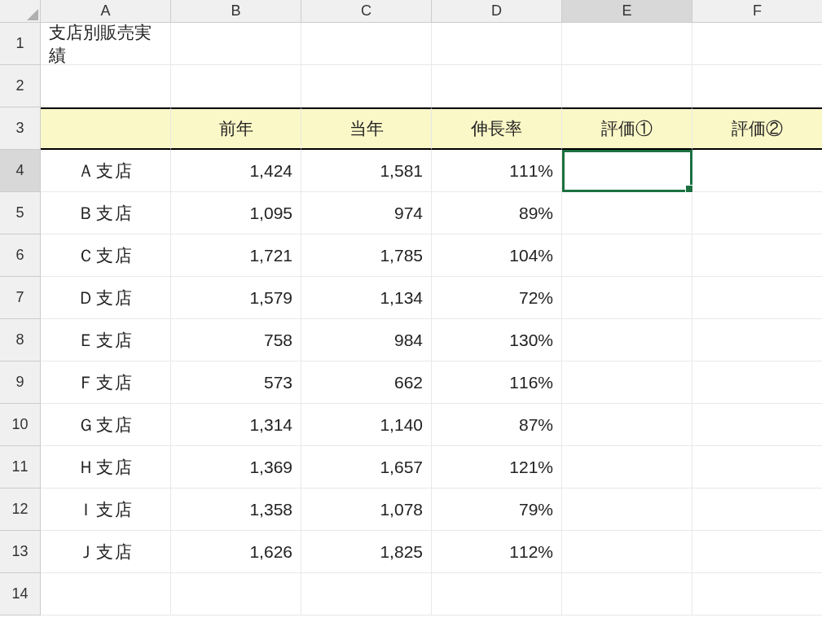 Image resolution: width=822 pixels, height=644 pixels. Describe the element at coordinates (106, 510) in the screenshot. I see `cell-A12: Ｉ支店` at that location.